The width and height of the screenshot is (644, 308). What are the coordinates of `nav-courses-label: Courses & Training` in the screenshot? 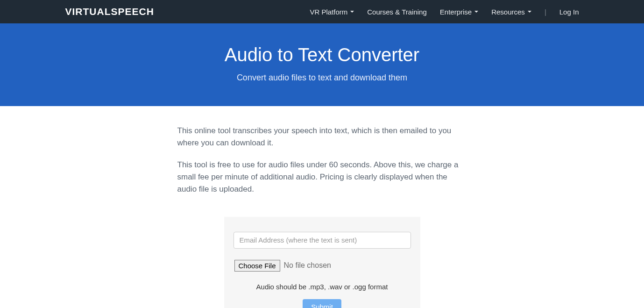 It's located at (397, 12).